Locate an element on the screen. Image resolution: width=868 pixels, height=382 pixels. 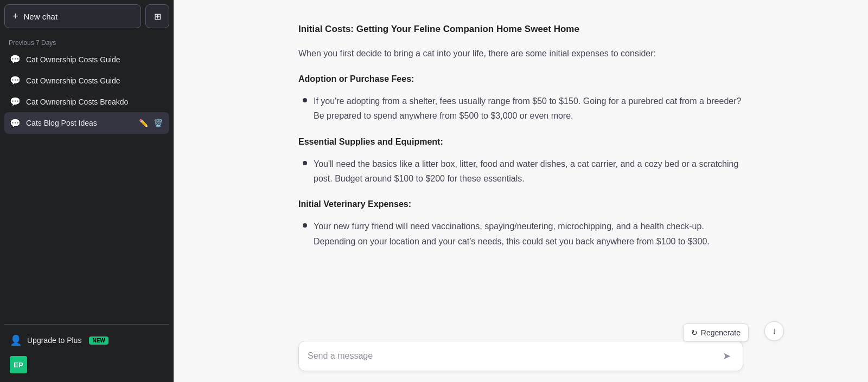
edit-chat-button: ✏️ is located at coordinates (143, 123).